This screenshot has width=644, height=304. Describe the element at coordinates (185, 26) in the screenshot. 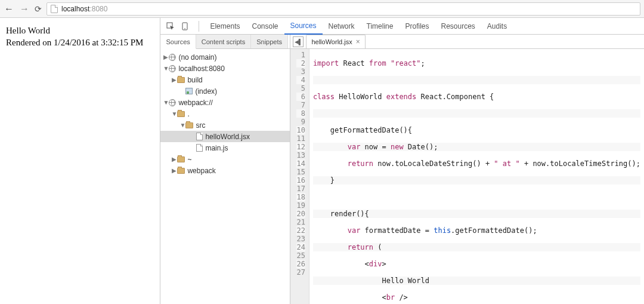

I see `device-icon` at that location.